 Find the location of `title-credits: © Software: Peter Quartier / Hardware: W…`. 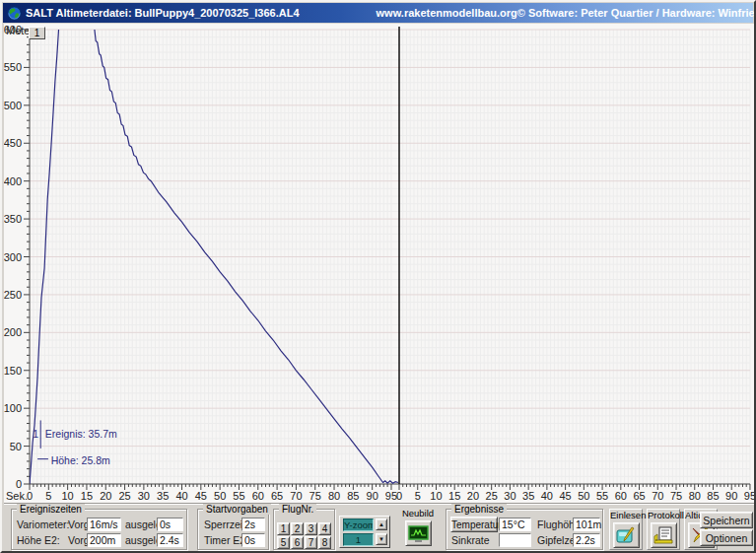

title-credits: © Software: Peter Quartier / Hardware: W… is located at coordinates (637, 13).